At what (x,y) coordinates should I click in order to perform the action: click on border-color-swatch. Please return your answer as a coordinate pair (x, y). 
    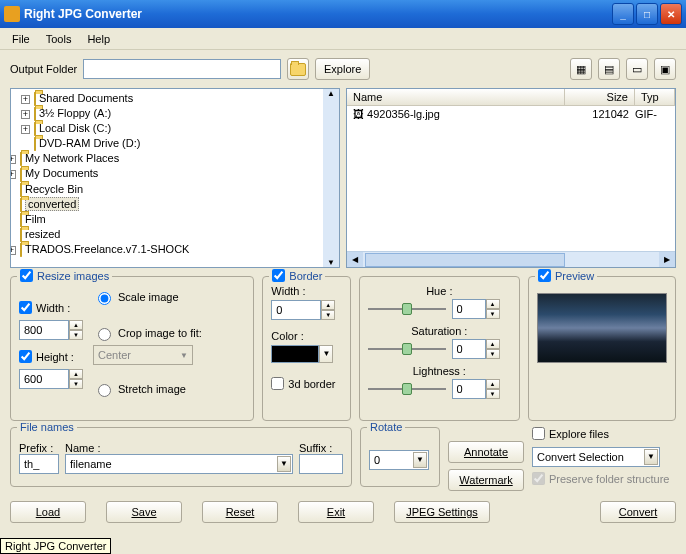
    Looking at the image, I should click on (295, 354).